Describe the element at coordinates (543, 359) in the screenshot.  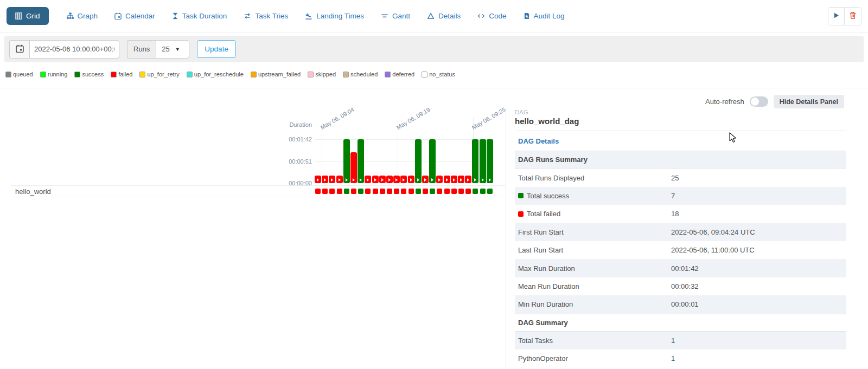
I see `row-label-text: PythonOperator` at that location.